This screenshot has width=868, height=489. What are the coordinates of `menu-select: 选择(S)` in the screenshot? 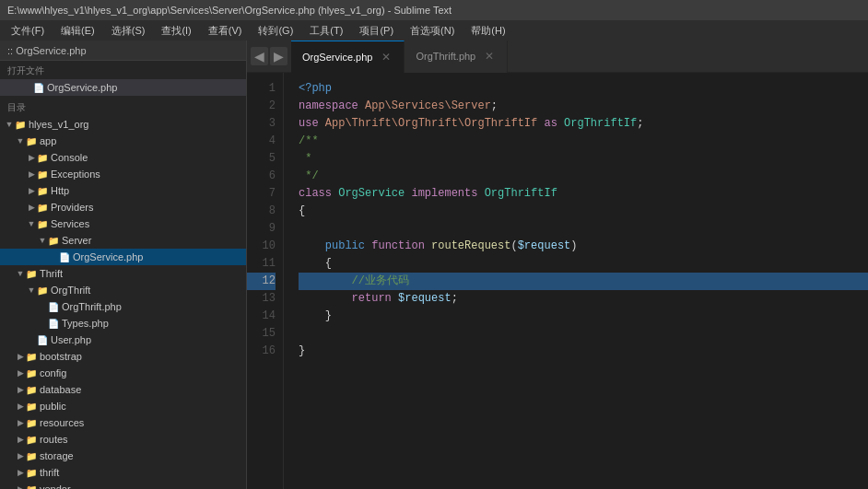 It's located at (129, 31).